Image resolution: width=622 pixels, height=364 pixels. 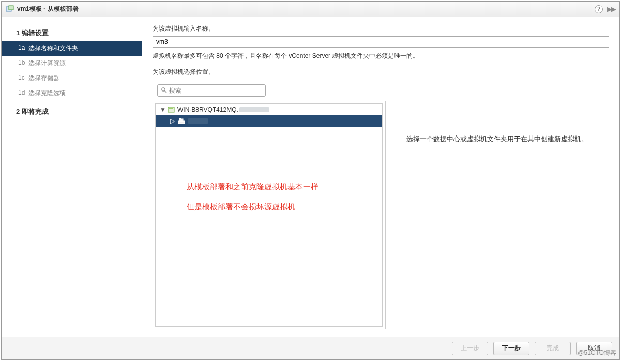 I want to click on expand-icon: ▷, so click(x=173, y=121).